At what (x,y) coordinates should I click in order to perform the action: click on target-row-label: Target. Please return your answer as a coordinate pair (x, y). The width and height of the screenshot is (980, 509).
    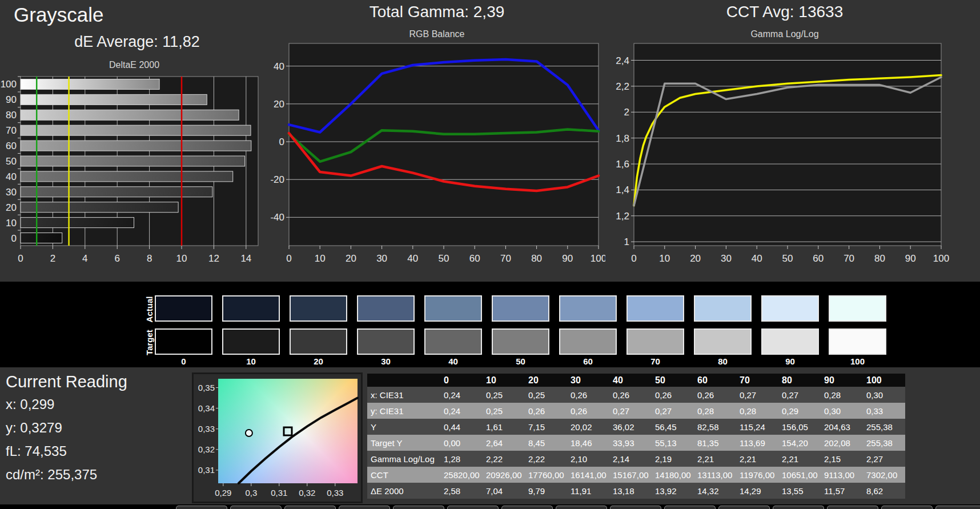
    Looking at the image, I should click on (150, 343).